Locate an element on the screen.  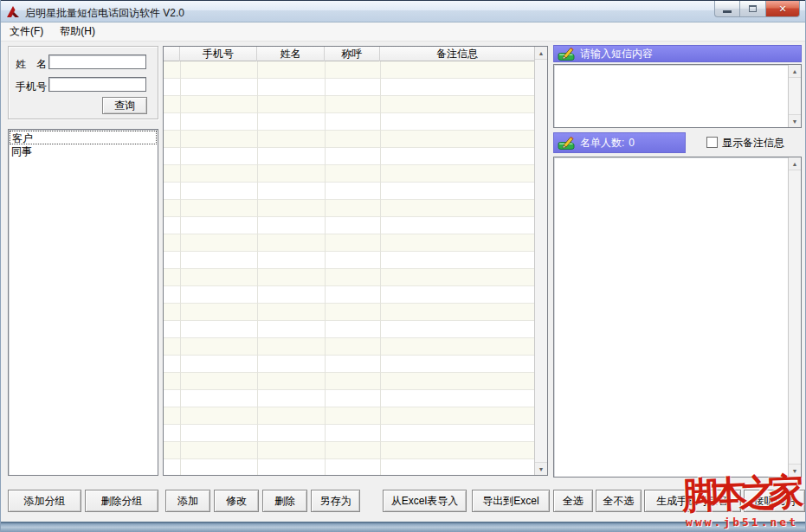
show-remarks-checkbox is located at coordinates (712, 142).